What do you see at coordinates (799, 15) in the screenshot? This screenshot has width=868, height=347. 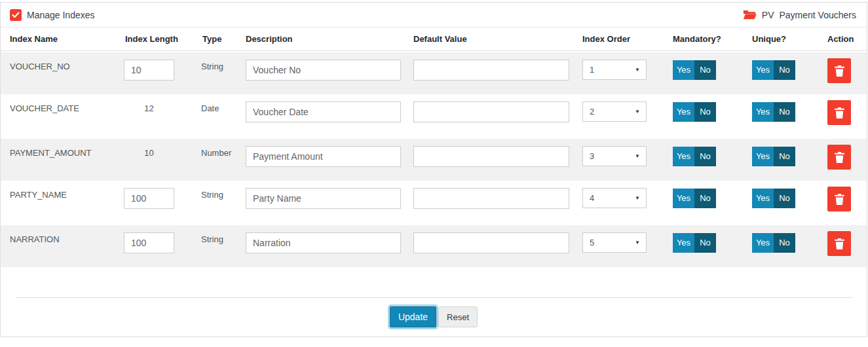 I see `topbar-right: PV Payment Vouchers` at bounding box center [799, 15].